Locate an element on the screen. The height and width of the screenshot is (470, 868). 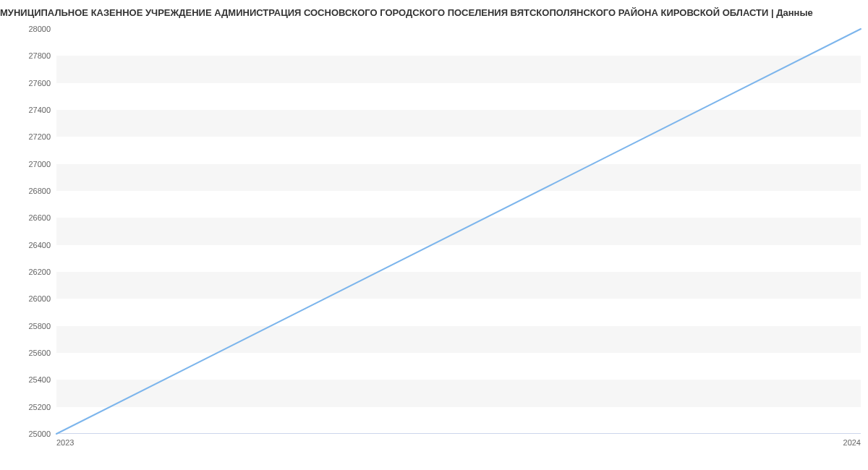
y-tick-label: 25600 is located at coordinates (39, 353).